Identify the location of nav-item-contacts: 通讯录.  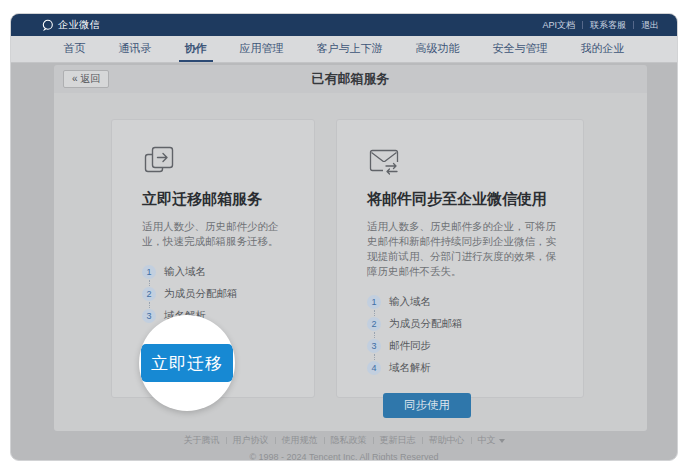
(136, 49).